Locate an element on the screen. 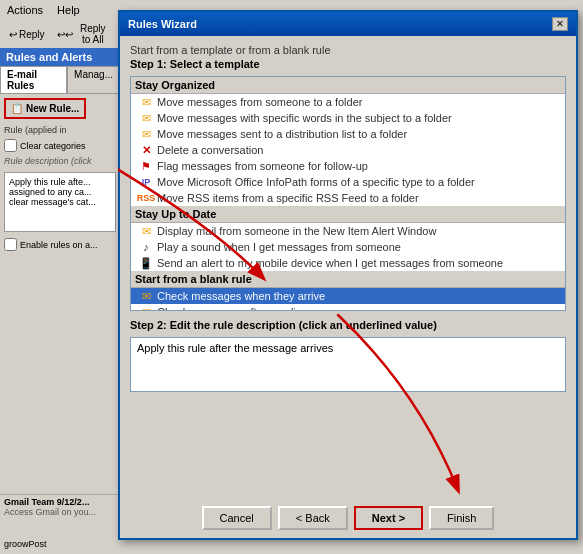 The width and height of the screenshot is (583, 554). actions-menu: Actions is located at coordinates (25, 10).